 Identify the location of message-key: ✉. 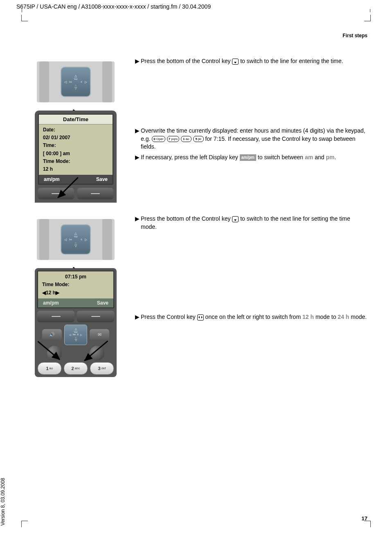
(99, 335).